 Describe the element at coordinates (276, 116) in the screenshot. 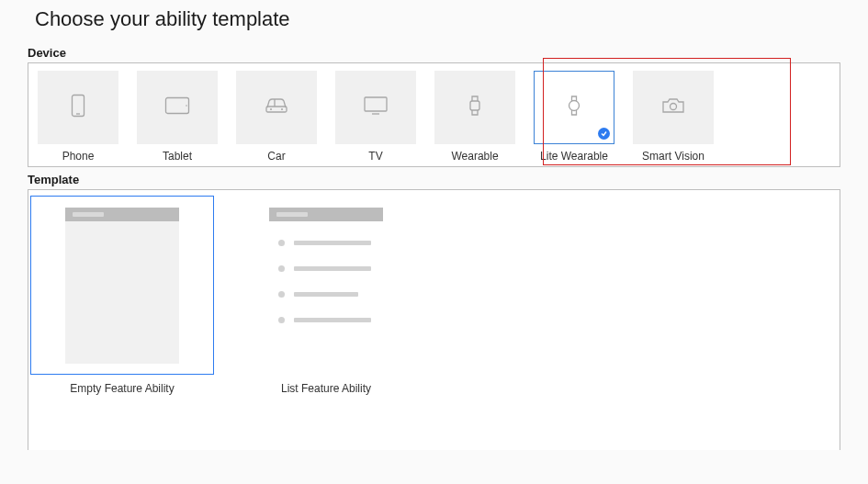

I see `device-item-car: Car` at that location.